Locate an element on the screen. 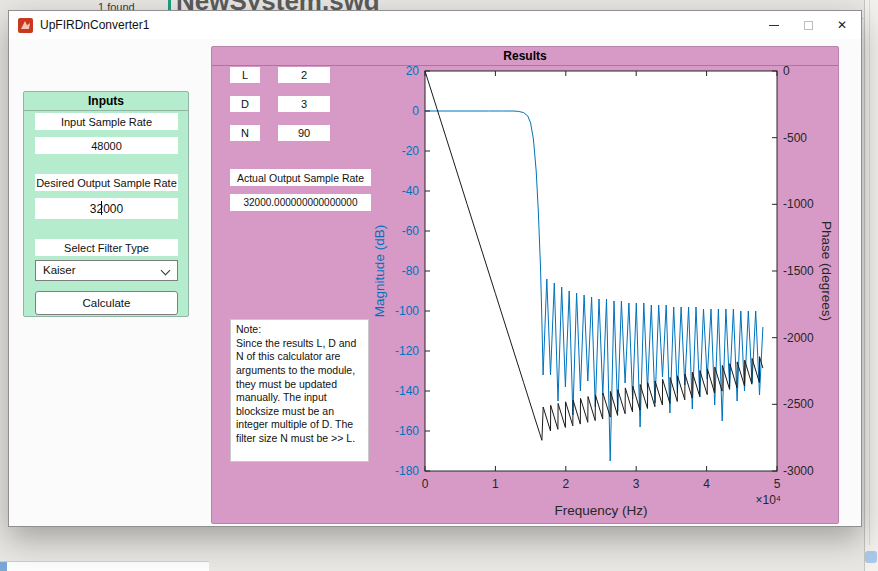 The width and height of the screenshot is (878, 571). svg-text: -2500 is located at coordinates (798, 404).